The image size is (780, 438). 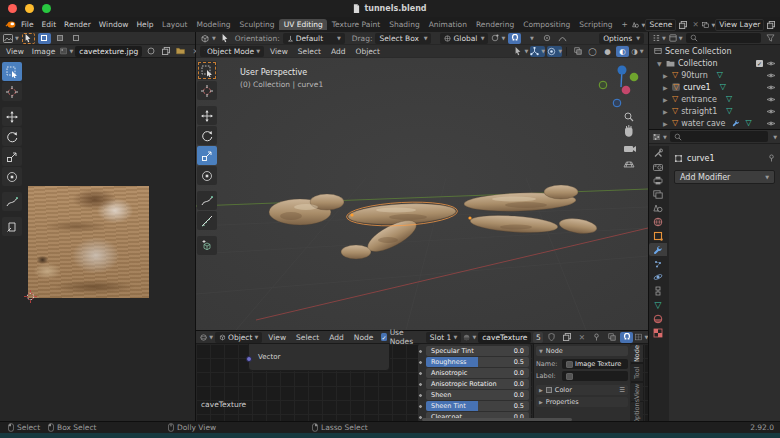 What do you see at coordinates (636, 412) in the screenshot?
I see `sidebar-tab-options: Options` at bounding box center [636, 412].